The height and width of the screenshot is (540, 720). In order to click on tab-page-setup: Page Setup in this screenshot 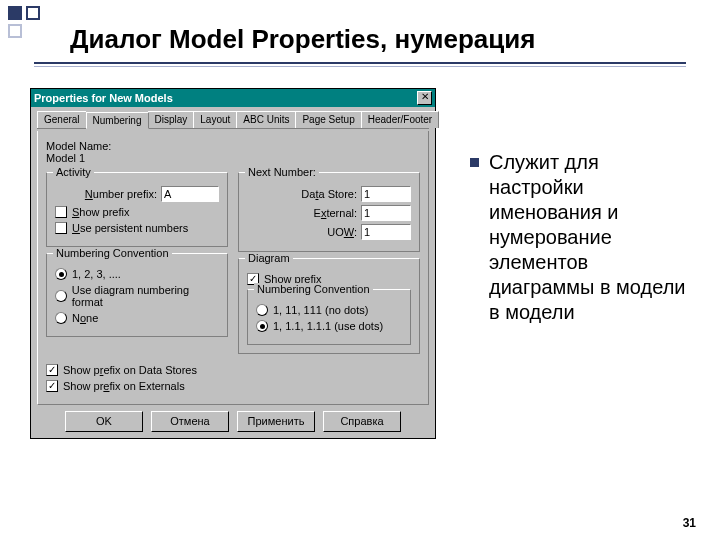, I will do `click(328, 120)`.